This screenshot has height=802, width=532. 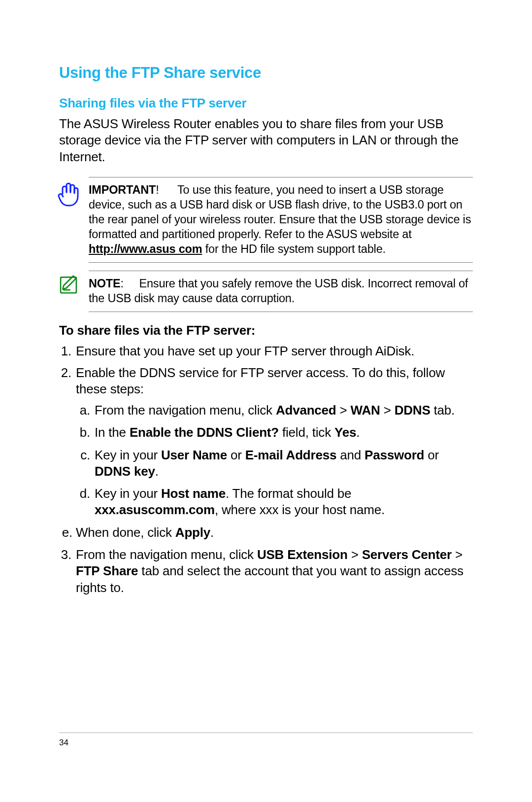 What do you see at coordinates (294, 249) in the screenshot?
I see `important-text-2: for the HD file system support table.` at bounding box center [294, 249].